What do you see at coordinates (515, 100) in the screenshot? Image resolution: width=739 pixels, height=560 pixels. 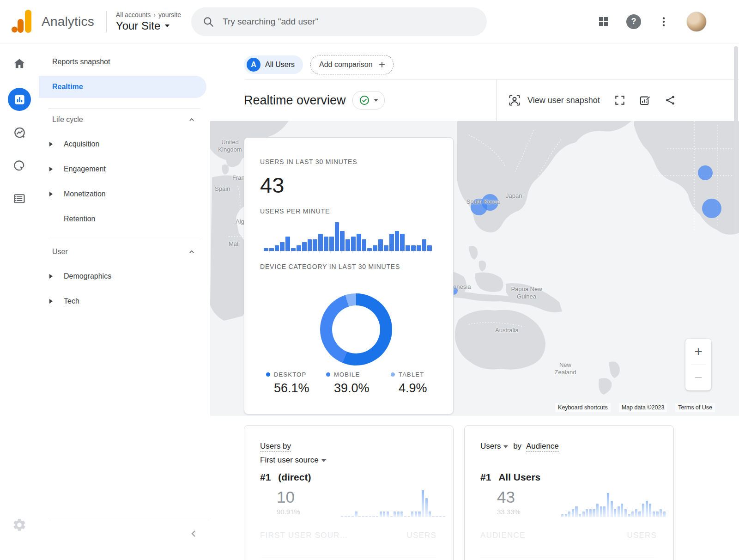 I see `user-snapshot-icon` at bounding box center [515, 100].